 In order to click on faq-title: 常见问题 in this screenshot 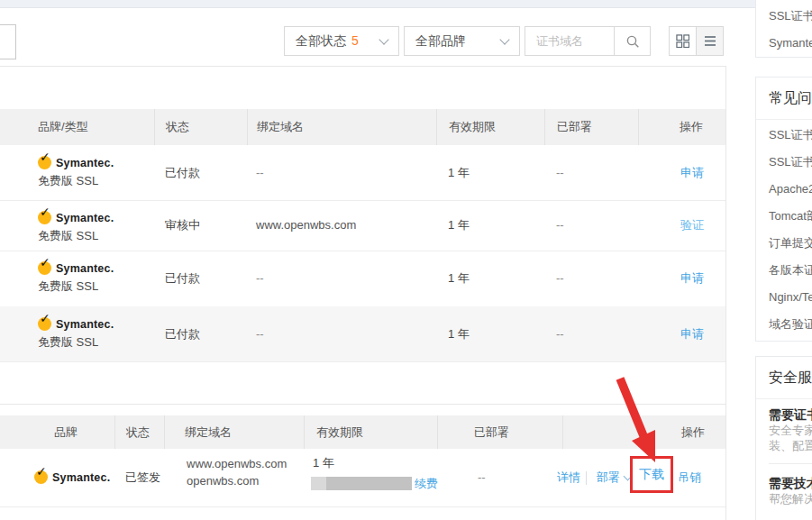, I will do `click(784, 99)`.